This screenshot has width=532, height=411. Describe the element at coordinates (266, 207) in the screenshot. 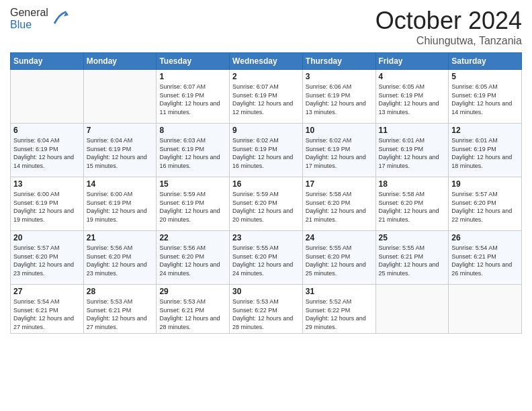

I see `day-info: Sunrise: 5:59 AM Sunset: 6:20 PM Dayligh…` at that location.